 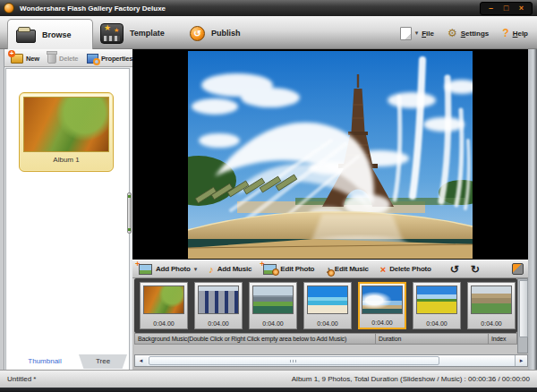 What do you see at coordinates (517, 268) in the screenshot?
I see `layout-toggle-icon` at bounding box center [517, 268].